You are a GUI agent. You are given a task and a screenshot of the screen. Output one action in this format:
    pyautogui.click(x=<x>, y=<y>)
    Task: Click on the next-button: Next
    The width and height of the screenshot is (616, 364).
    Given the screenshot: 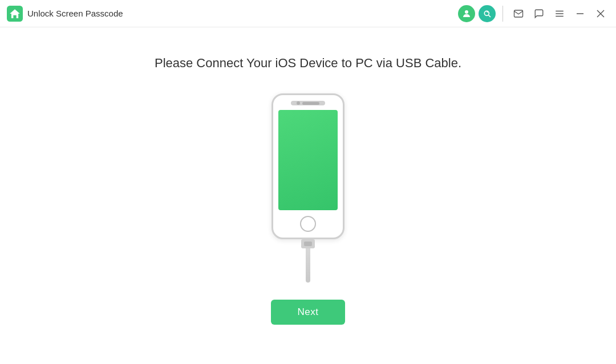 What is the action you would take?
    pyautogui.click(x=308, y=312)
    